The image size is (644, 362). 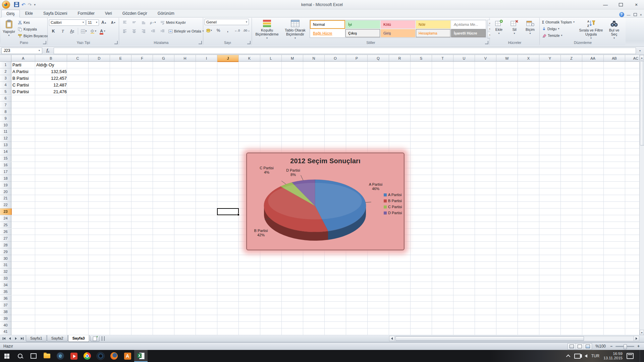 What do you see at coordinates (207, 58) in the screenshot?
I see `column-header-I: I` at bounding box center [207, 58].